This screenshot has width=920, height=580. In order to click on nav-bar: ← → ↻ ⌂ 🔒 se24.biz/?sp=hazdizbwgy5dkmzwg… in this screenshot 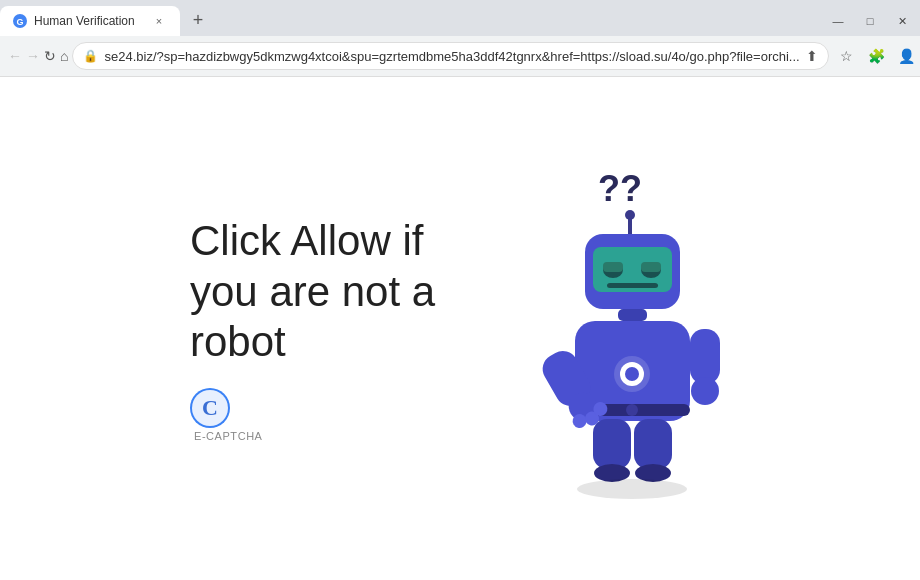, I will do `click(460, 56)`.